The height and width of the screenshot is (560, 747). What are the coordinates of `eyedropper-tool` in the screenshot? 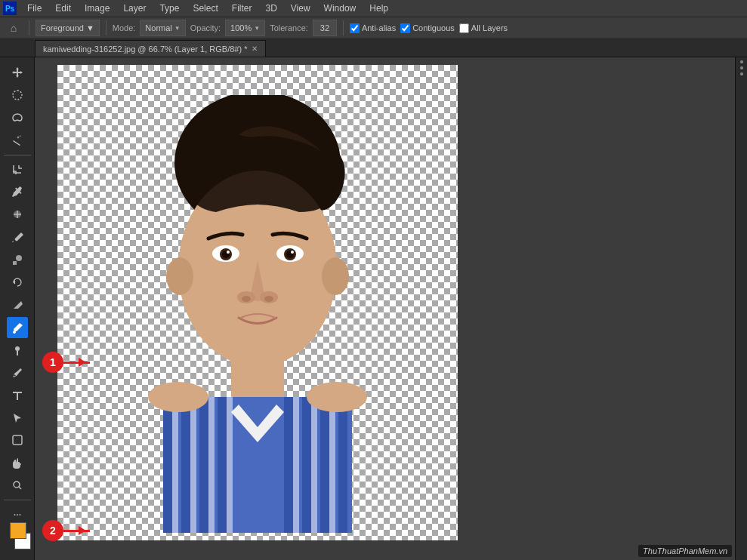 It's located at (17, 192).